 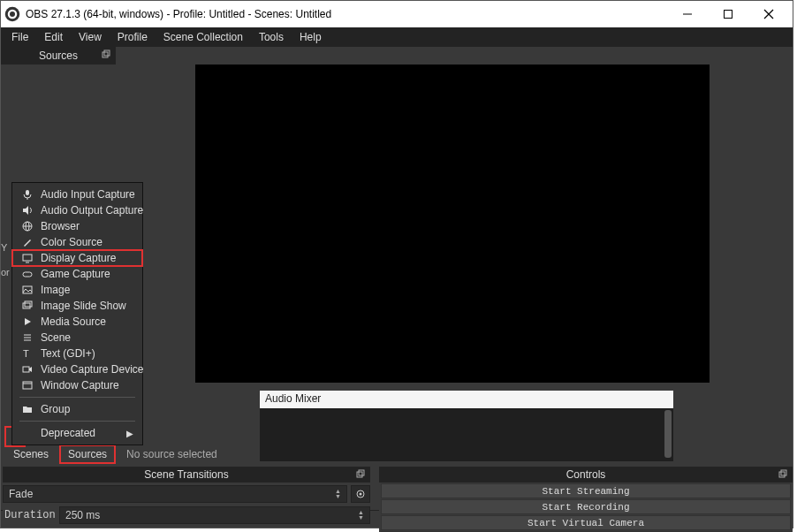 I want to click on folder-icon, so click(x=27, y=409).